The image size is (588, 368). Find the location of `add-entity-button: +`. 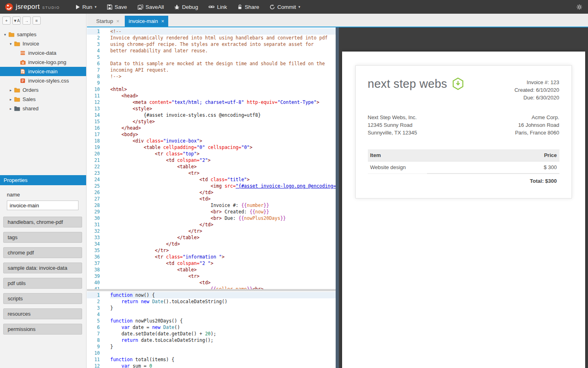

add-entity-button: + is located at coordinates (6, 21).